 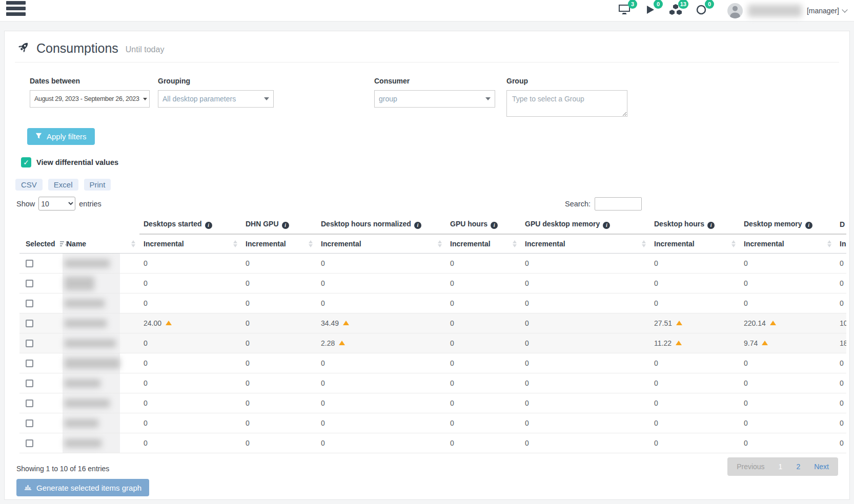 What do you see at coordinates (750, 467) in the screenshot?
I see `previous-page-button: Previous` at bounding box center [750, 467].